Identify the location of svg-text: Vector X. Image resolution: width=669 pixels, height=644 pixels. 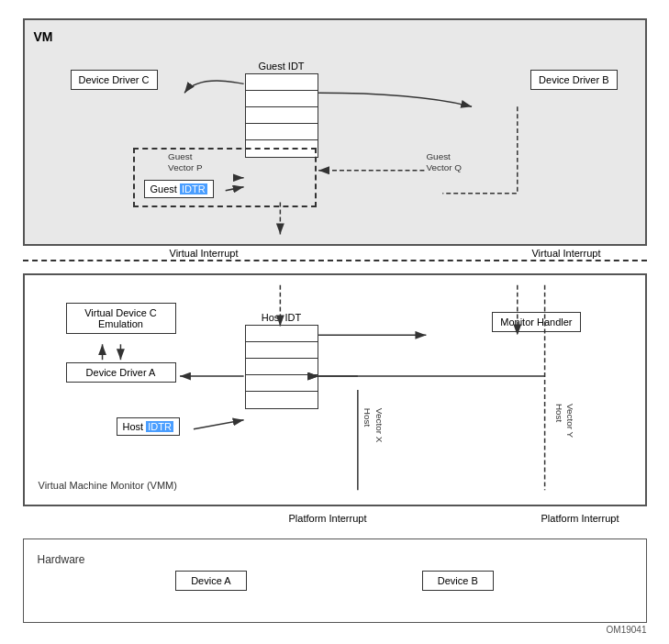
(378, 426).